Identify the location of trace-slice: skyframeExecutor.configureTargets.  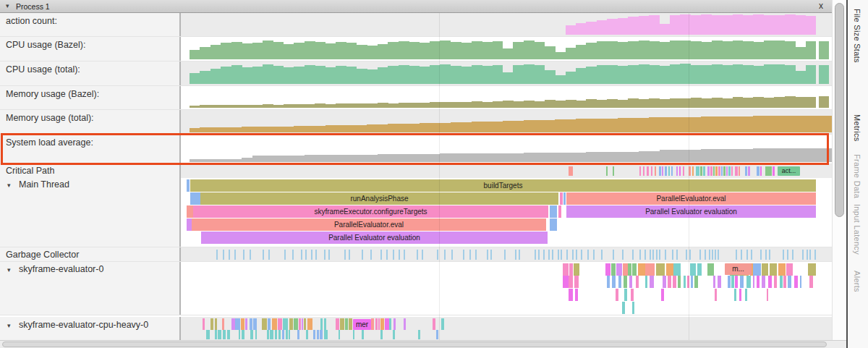
(370, 211).